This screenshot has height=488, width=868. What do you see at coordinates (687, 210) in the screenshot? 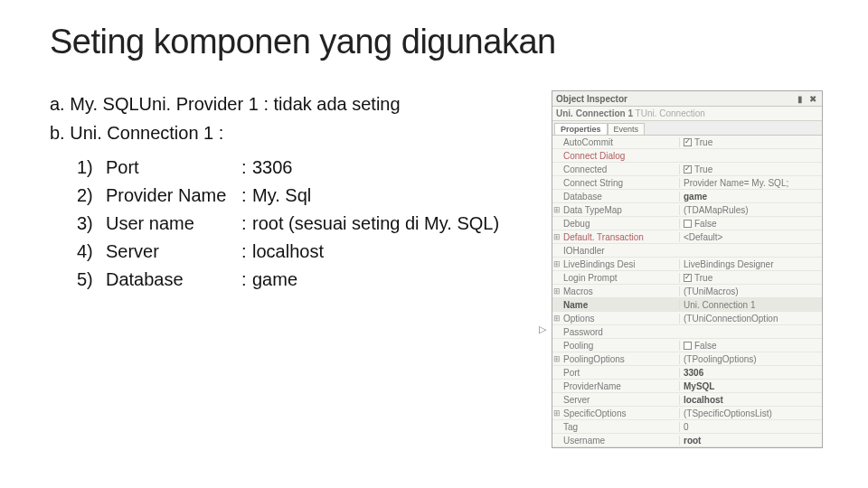
I see `property-row: ⊞Data TypeMap(TDAMapRules)` at bounding box center [687, 210].